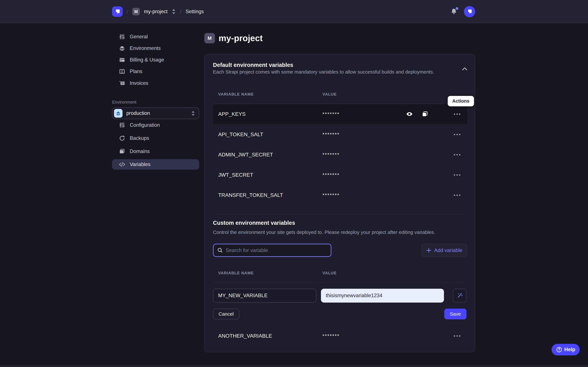  What do you see at coordinates (469, 12) in the screenshot?
I see `avatar` at bounding box center [469, 12].